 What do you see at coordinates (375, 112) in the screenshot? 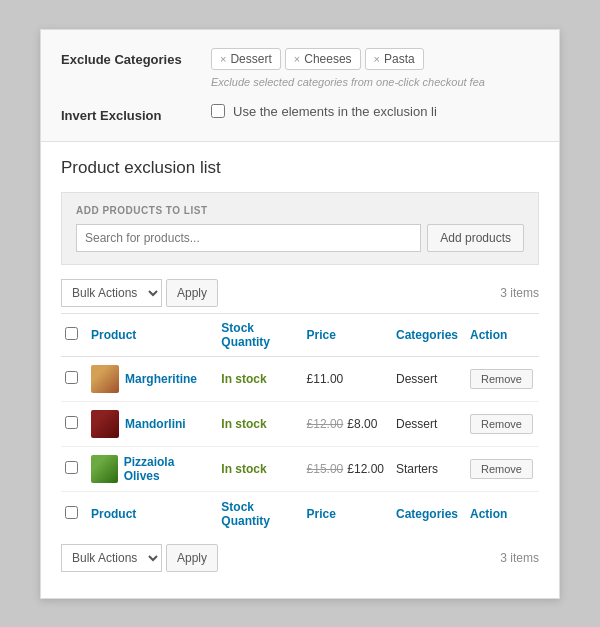
I see `invert-content: Use the elements in the exclusion li` at bounding box center [375, 112].